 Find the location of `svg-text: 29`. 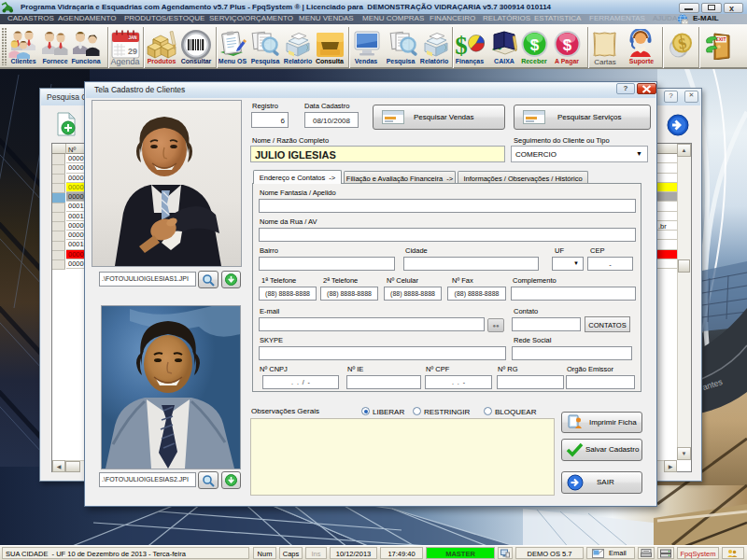

svg-text: 29 is located at coordinates (133, 51).